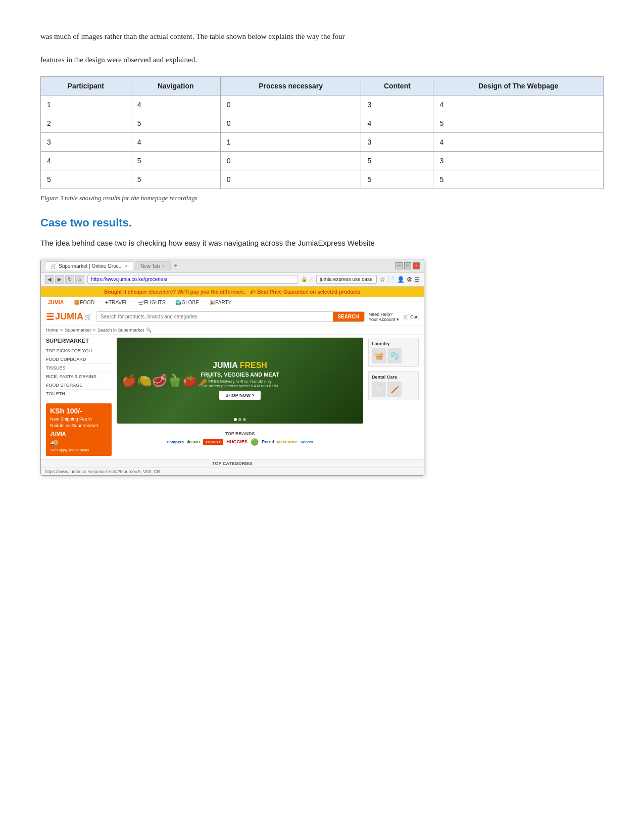 The width and height of the screenshot is (644, 834). I want to click on brand-maccoffee: MacCoffee, so click(287, 442).